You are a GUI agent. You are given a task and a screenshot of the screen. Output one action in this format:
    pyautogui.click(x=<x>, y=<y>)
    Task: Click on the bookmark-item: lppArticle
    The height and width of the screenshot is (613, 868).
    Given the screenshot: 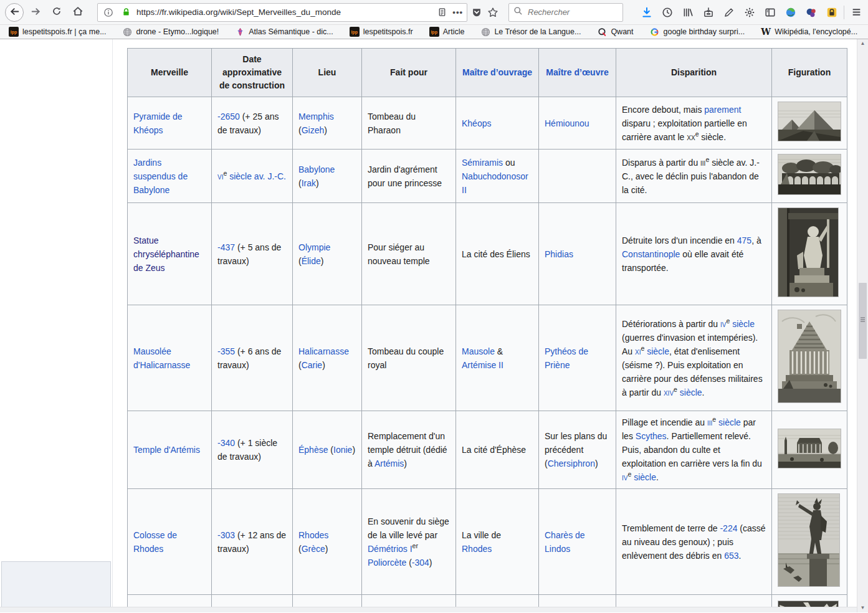 What is the action you would take?
    pyautogui.click(x=447, y=32)
    